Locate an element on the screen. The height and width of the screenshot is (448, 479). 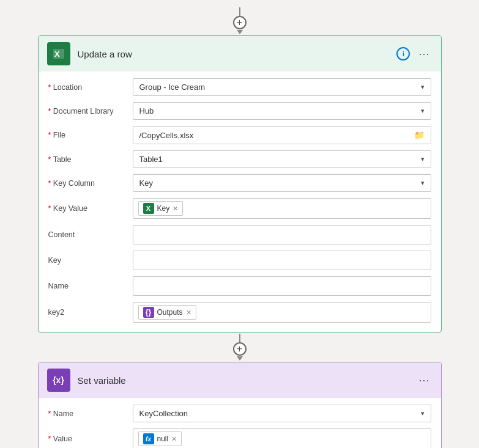
key-field-control is located at coordinates (282, 260).